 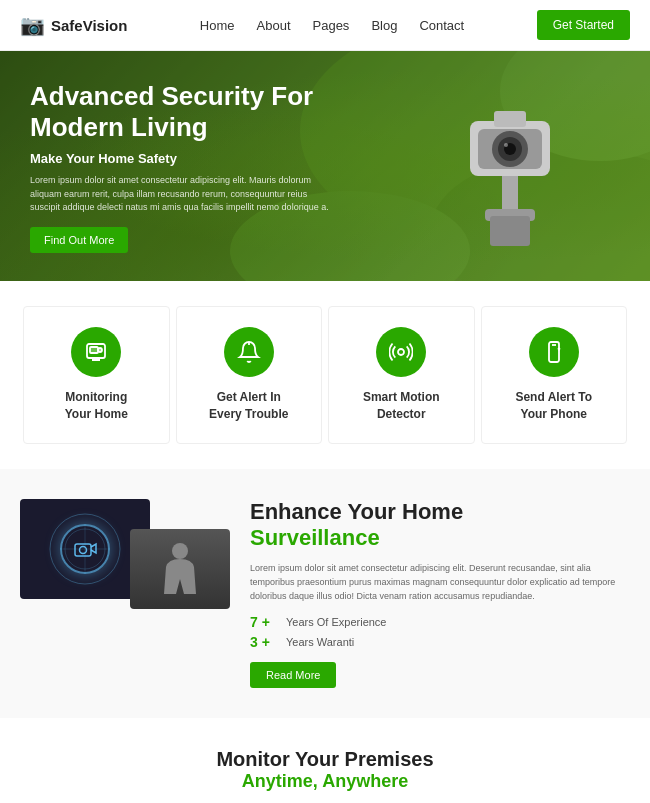 I want to click on stat-label-experience: Years Of Experience, so click(x=336, y=622).